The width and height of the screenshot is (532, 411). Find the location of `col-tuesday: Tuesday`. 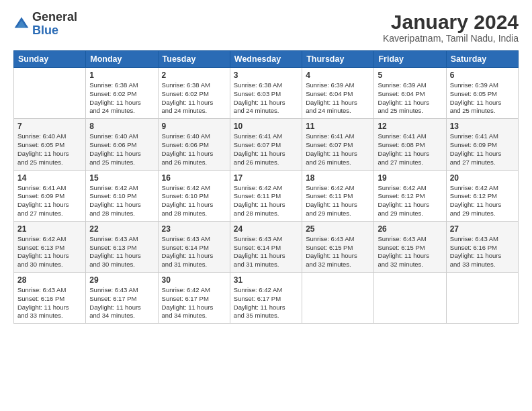

col-tuesday: Tuesday is located at coordinates (193, 59).